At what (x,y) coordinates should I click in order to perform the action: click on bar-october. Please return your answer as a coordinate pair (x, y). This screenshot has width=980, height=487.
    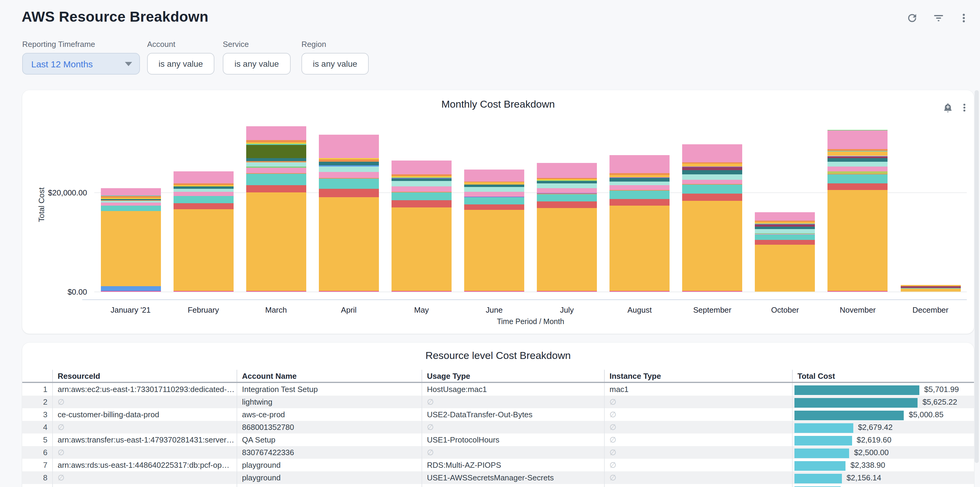
    Looking at the image, I should click on (785, 252).